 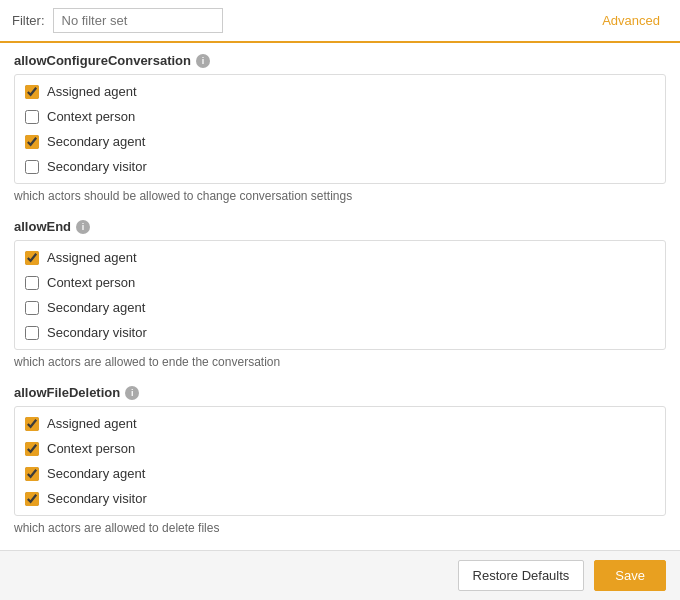 I want to click on info-icon-allowFileDeletion: i, so click(x=132, y=393).